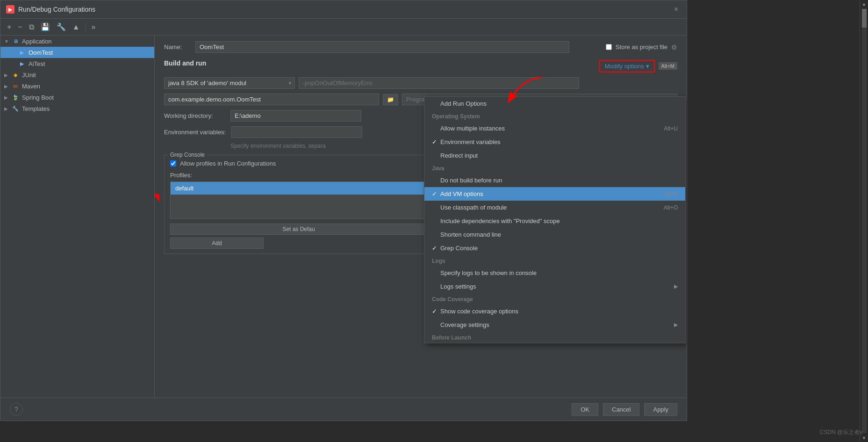  I want to click on bottom-bar: ? OK Cancel Apply, so click(344, 409).